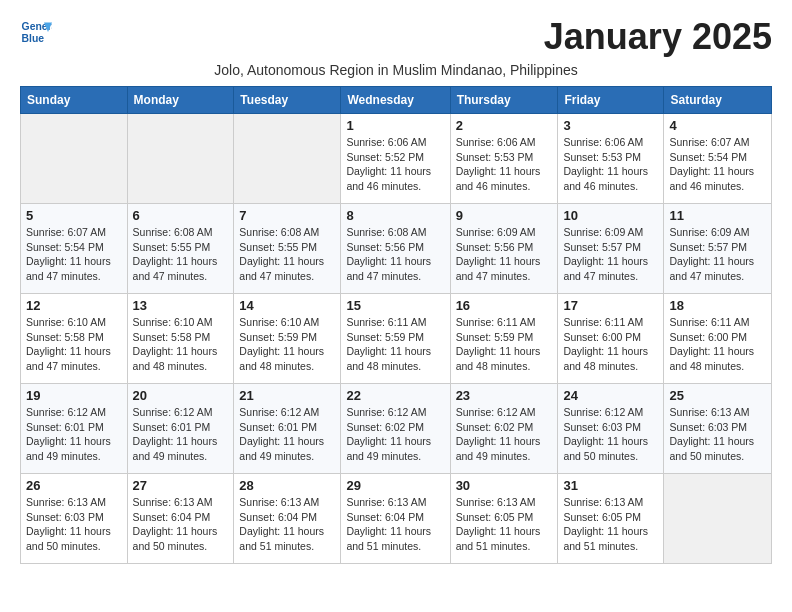  What do you see at coordinates (504, 254) in the screenshot?
I see `day-info: Sunrise: 6:09 AMSunset: 5:56 PMDaylight:…` at bounding box center [504, 254].